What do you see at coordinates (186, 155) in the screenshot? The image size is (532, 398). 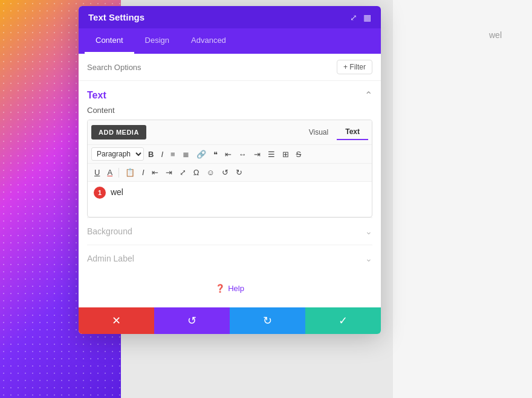 I see `ordered-list-button: ≣` at bounding box center [186, 155].